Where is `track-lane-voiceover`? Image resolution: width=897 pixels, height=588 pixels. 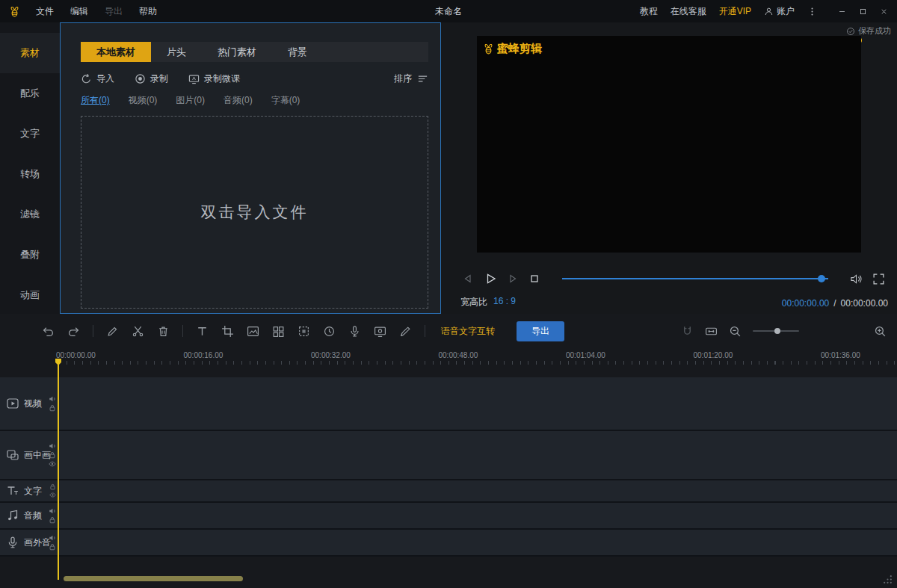 track-lane-voiceover is located at coordinates (478, 542).